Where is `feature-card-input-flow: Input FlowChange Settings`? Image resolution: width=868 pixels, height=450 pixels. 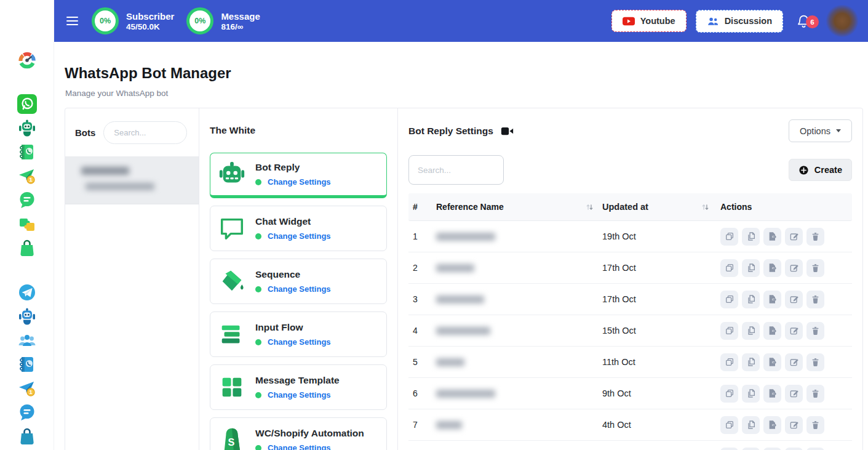
feature-card-input-flow: Input FlowChange Settings is located at coordinates (298, 334).